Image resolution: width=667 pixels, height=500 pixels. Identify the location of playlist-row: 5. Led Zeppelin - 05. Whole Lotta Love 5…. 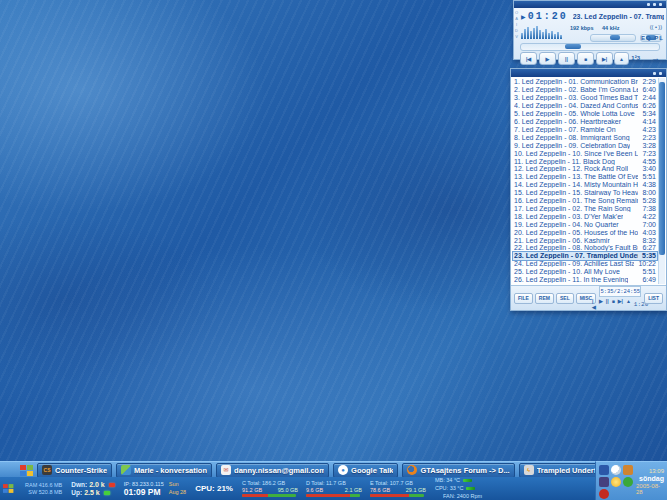
(585, 114).